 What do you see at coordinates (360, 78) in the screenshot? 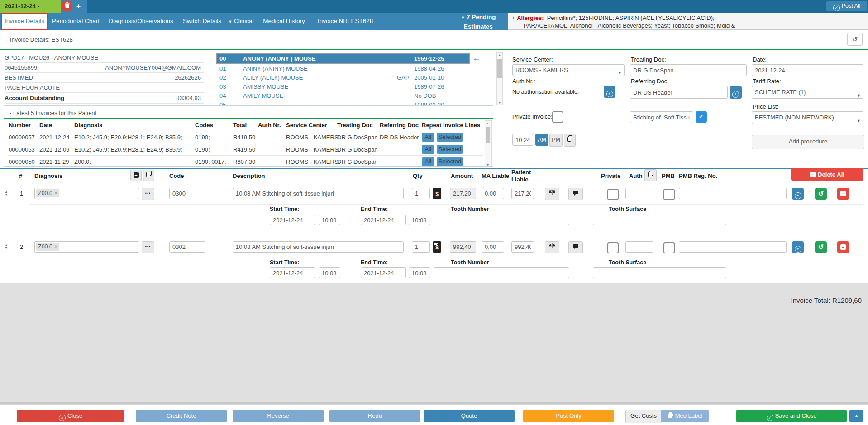
I see `dependant-row: 02 ALILY (ALILY) MOUSE GAP 2005-01-10` at bounding box center [360, 78].